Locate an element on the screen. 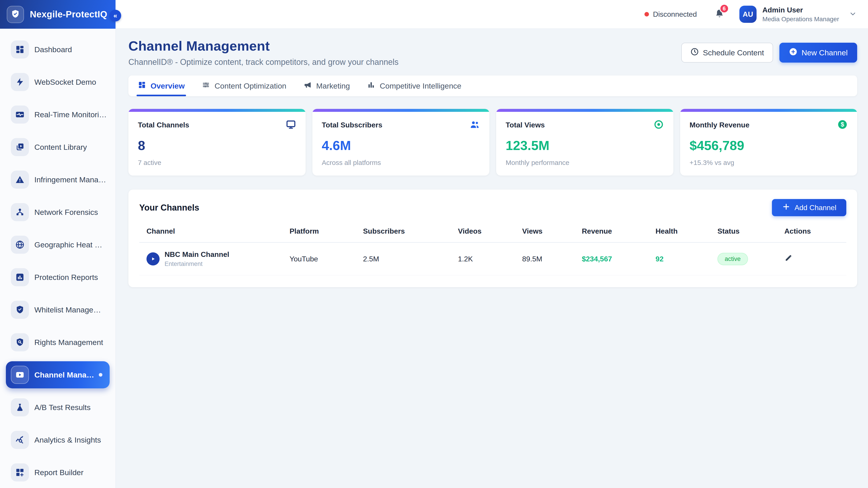 The width and height of the screenshot is (868, 488). stat-card-monthly-revenue: Monthly Revenue $ $456,789 +15.3% vs avg is located at coordinates (769, 142).